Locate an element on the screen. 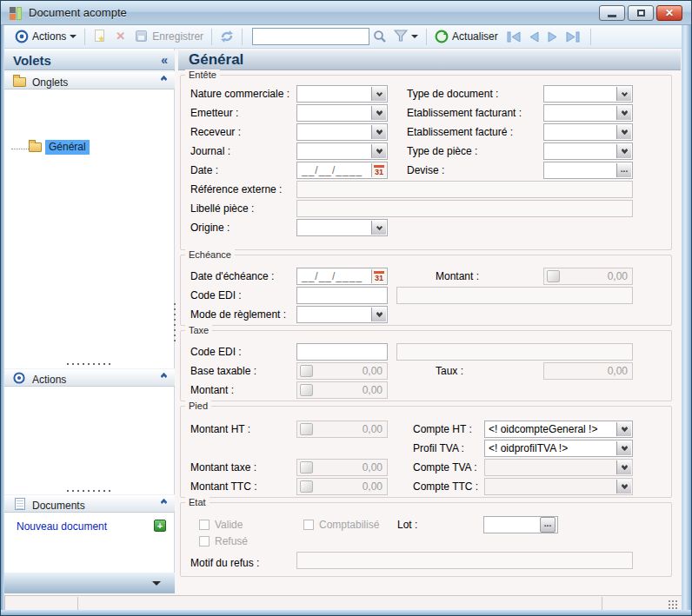 This screenshot has height=616, width=692. combo-type-document is located at coordinates (588, 94).